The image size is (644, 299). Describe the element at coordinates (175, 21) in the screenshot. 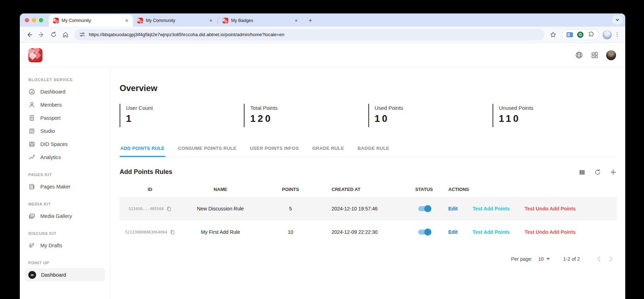

I see `tab-my-community-2: My Community ×` at that location.